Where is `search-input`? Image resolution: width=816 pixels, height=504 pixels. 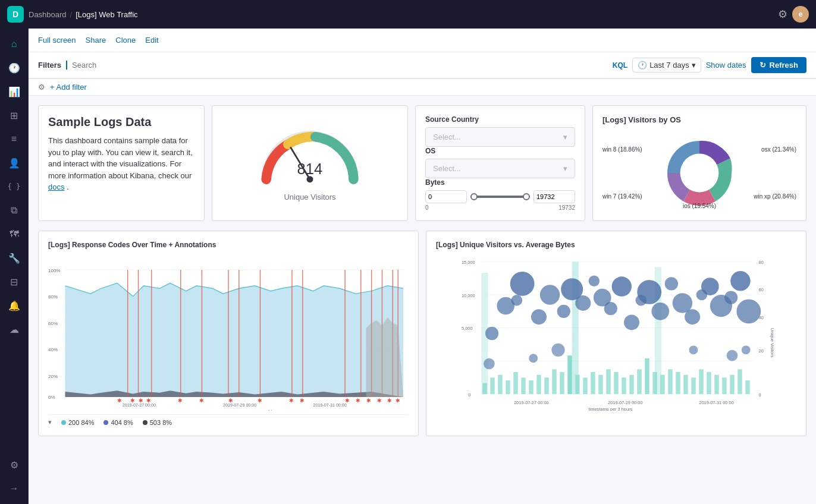 search-input is located at coordinates (340, 65).